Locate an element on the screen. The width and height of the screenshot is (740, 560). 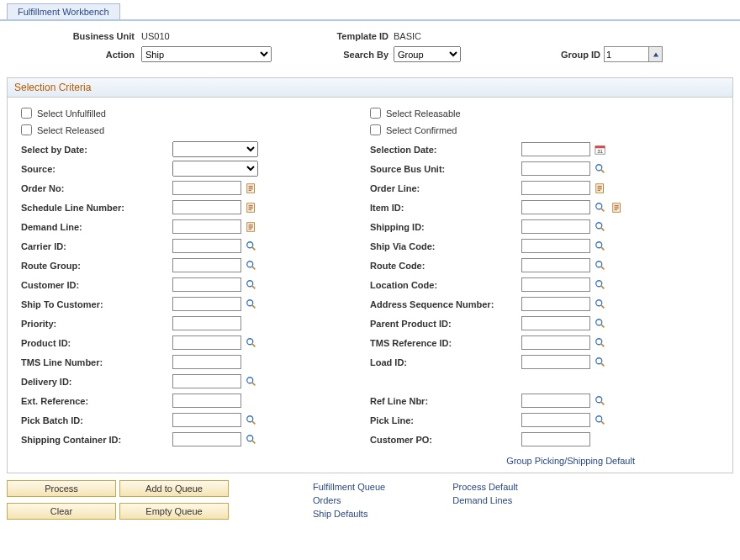
tms-reference-id-input is located at coordinates (556, 343).